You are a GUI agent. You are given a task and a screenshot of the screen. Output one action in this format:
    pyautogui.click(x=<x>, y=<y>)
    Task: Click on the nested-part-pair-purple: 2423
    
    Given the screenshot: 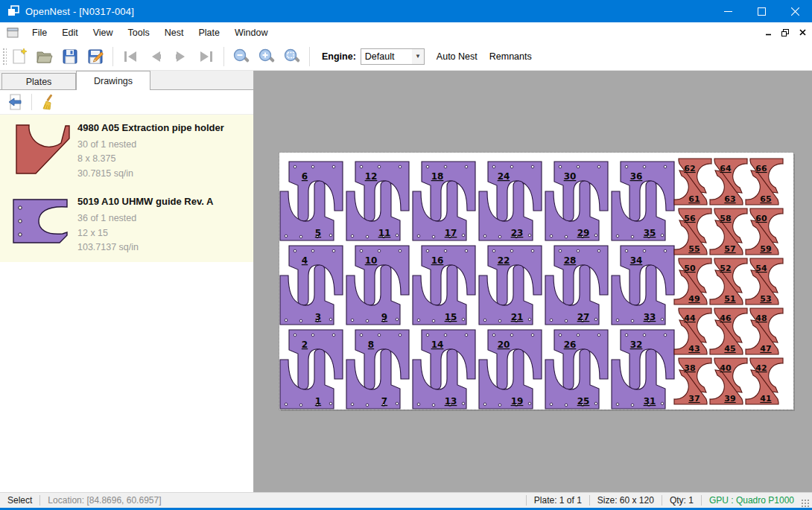 What is the action you would take?
    pyautogui.click(x=510, y=201)
    